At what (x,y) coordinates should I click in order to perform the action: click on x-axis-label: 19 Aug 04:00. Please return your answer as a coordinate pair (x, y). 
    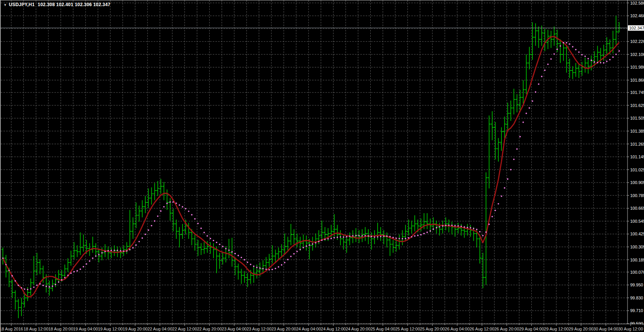
    Looking at the image, I should click on (86, 329).